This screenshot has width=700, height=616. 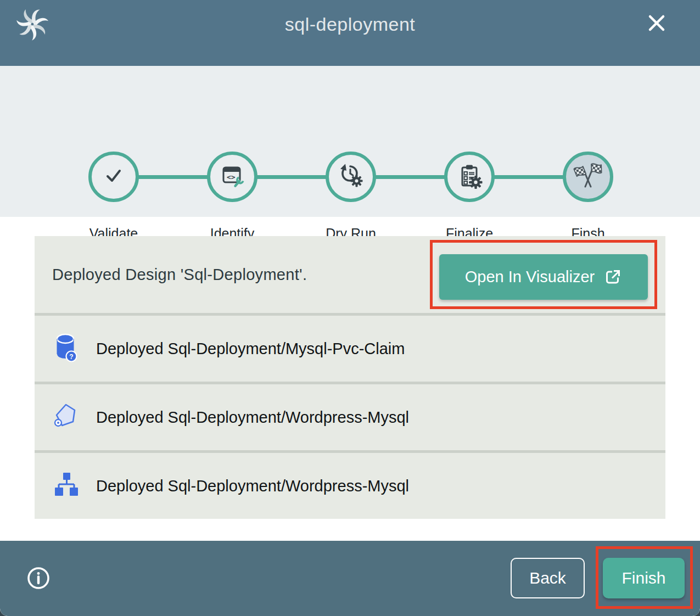 I want to click on finish-button: Finish, so click(x=643, y=578).